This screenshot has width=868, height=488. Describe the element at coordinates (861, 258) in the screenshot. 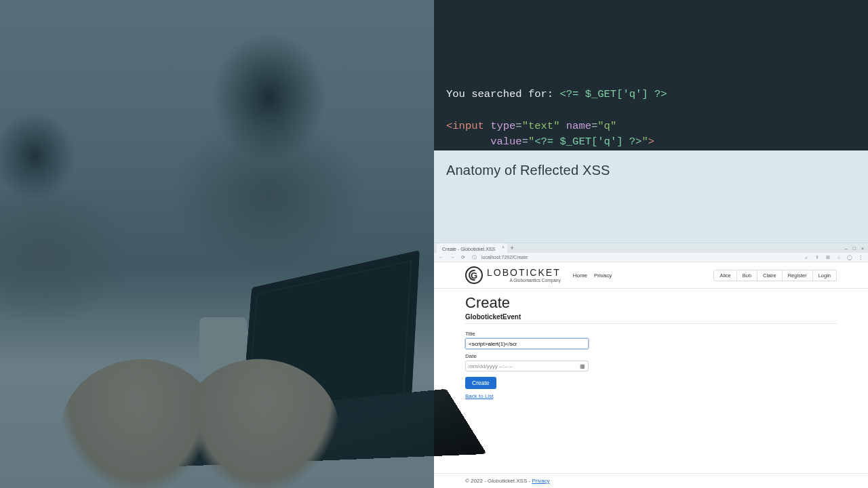

I see `menu-icon: ⋮` at that location.